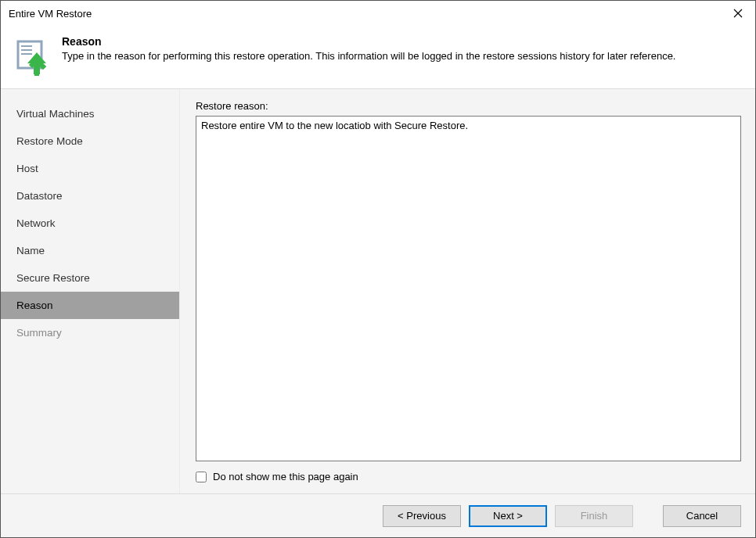  What do you see at coordinates (90, 305) in the screenshot?
I see `sidebar-item-reason: Reason` at bounding box center [90, 305].